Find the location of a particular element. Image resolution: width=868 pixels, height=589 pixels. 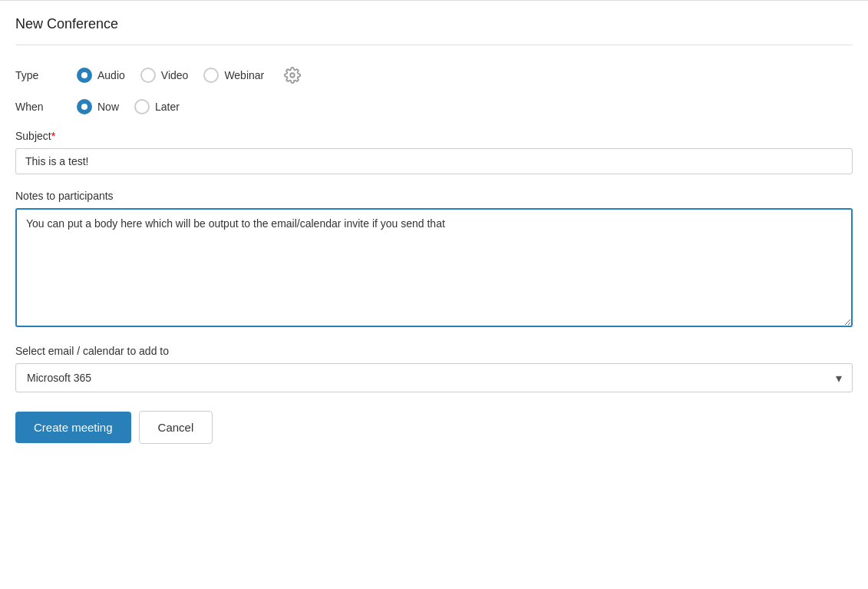

calendar-section: Select email / calendar to add to Micros… is located at coordinates (434, 369).